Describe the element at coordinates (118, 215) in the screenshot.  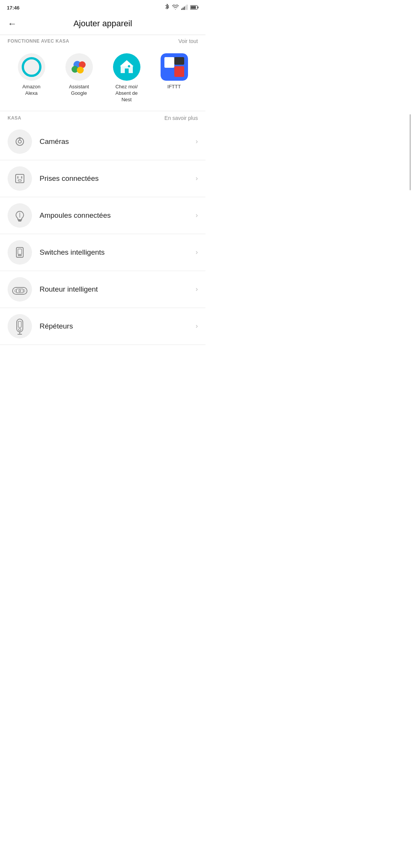
I see `ampoules-label: Ampoules connectées` at that location.